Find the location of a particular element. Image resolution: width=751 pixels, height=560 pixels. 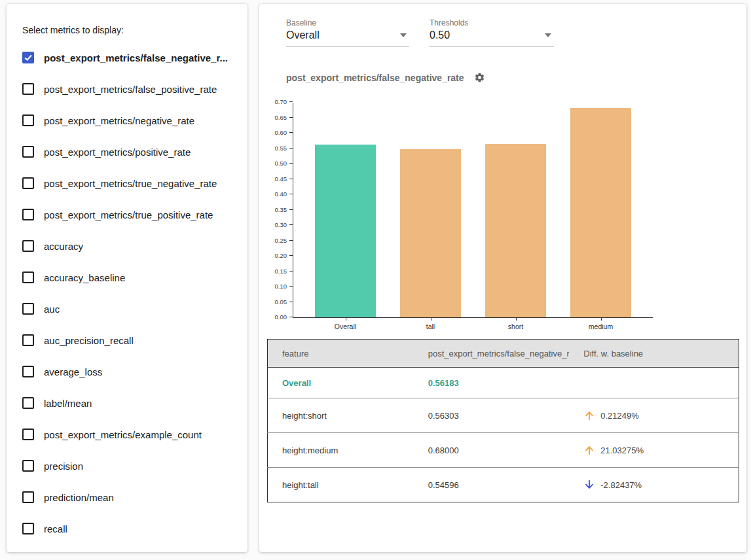

feature-cell: height:tall is located at coordinates (340, 485).